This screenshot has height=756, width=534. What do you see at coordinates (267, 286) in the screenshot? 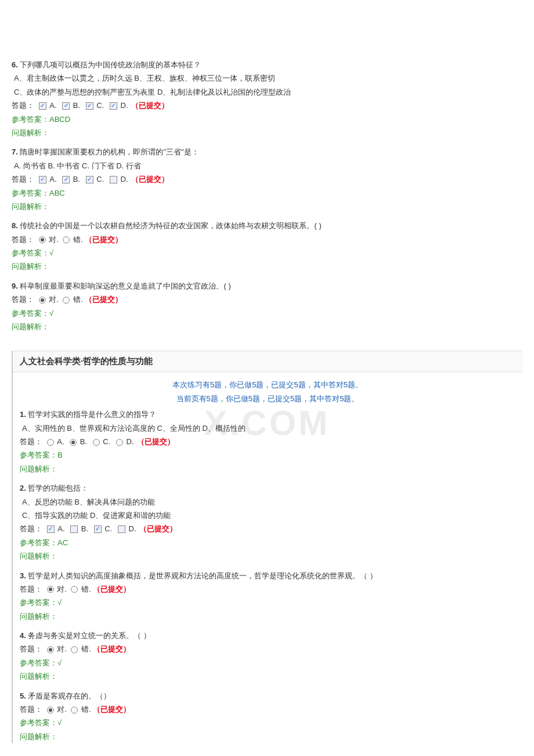
I see `question-text: 9. 科举制度最重要和影响深远的意义是造就了中国的文官政治。( )` at bounding box center [267, 286].